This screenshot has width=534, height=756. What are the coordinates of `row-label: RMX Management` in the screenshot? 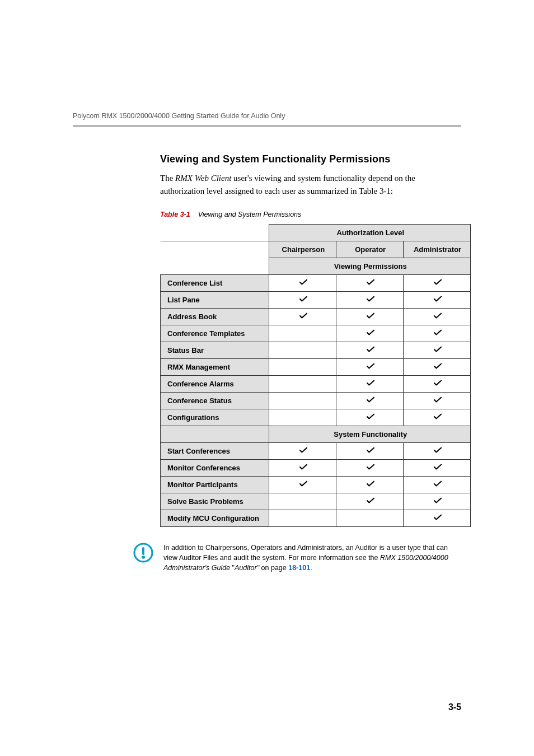 It's located at (215, 367).